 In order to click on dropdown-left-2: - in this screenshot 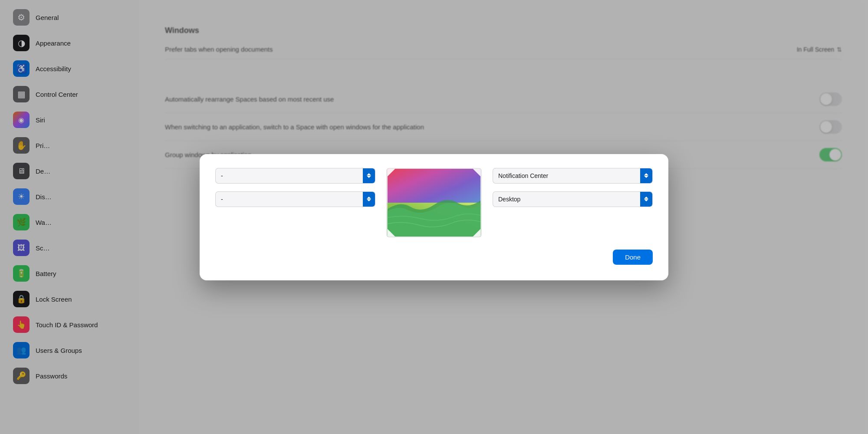, I will do `click(295, 199)`.